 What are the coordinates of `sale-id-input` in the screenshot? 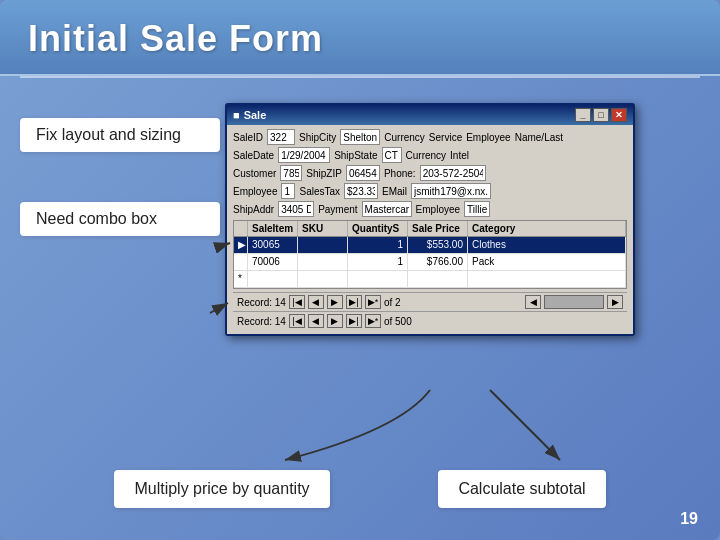 It's located at (281, 137).